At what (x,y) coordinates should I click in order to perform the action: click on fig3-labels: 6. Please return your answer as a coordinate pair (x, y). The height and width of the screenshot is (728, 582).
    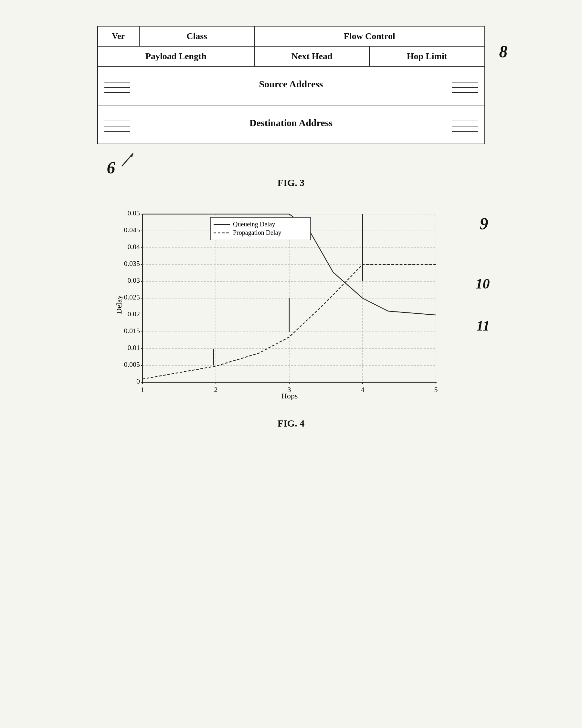
    Looking at the image, I should click on (291, 162).